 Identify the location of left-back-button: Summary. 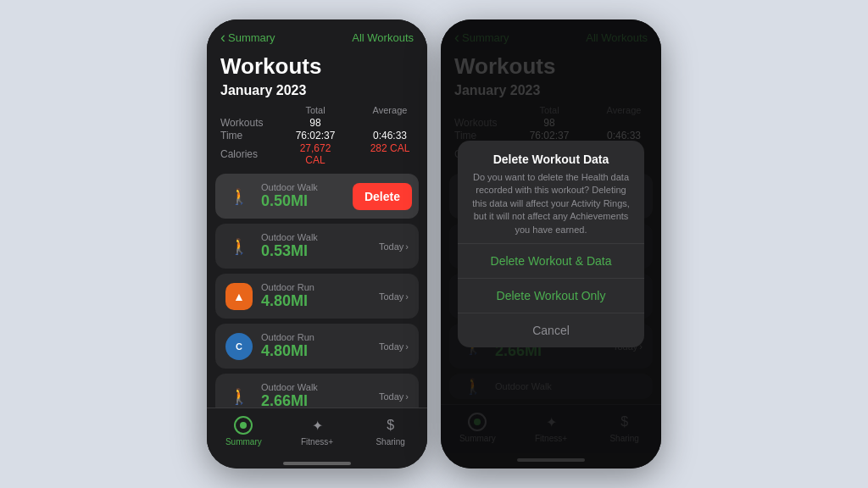
(248, 37).